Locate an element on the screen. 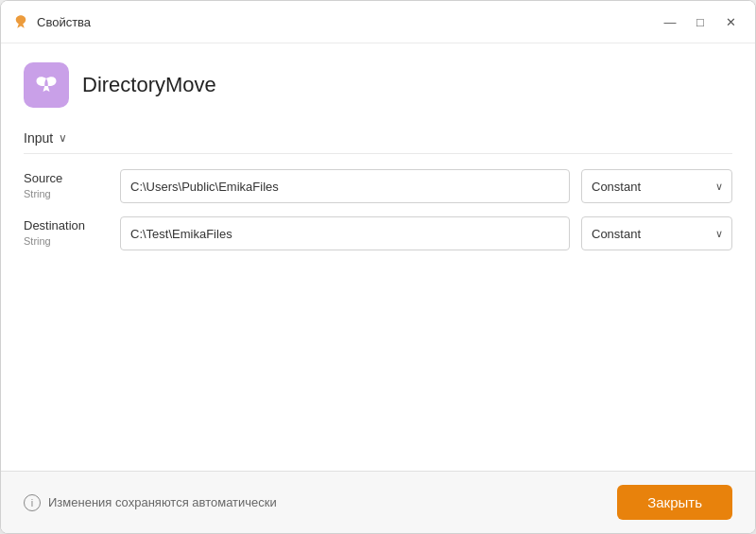 This screenshot has width=756, height=534. maximize-button: □ is located at coordinates (700, 22).